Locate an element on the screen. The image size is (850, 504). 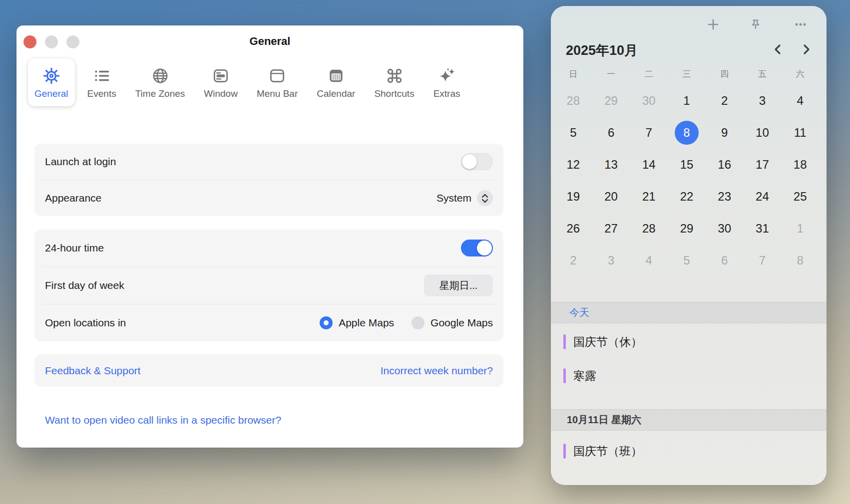
incorrect-week-number-link: Incorrect week number? is located at coordinates (436, 371).